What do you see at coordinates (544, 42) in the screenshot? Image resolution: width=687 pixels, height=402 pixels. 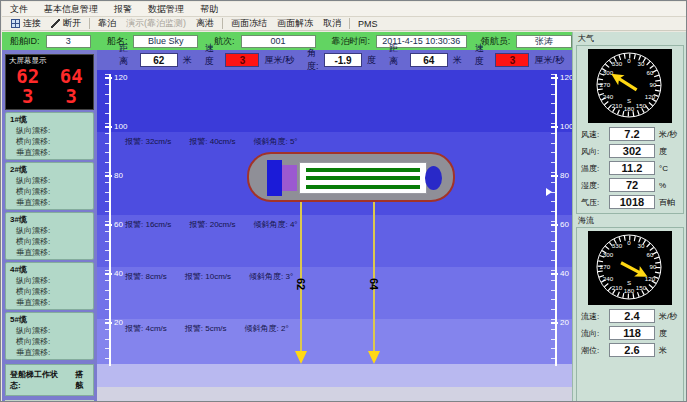 I see `pilot-field: 张涛` at bounding box center [544, 42].